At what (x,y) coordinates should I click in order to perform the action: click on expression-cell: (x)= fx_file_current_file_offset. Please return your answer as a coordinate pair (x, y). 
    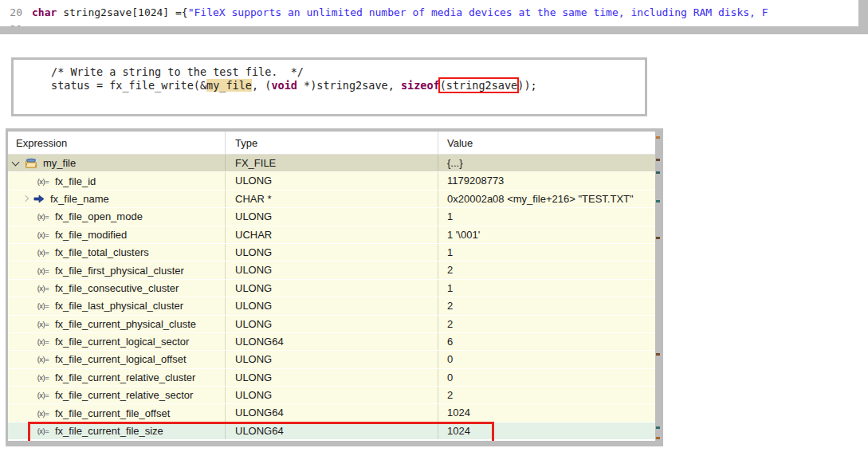
    Looking at the image, I should click on (116, 413).